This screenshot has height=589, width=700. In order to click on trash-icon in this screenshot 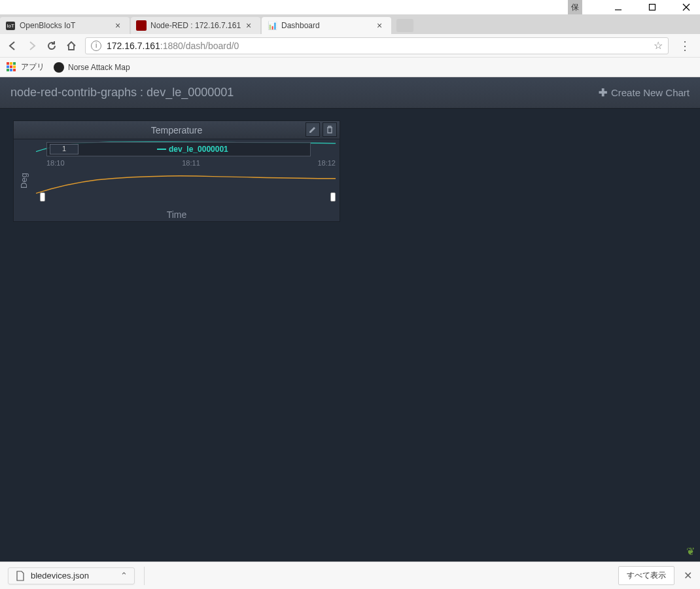, I will do `click(330, 130)`.